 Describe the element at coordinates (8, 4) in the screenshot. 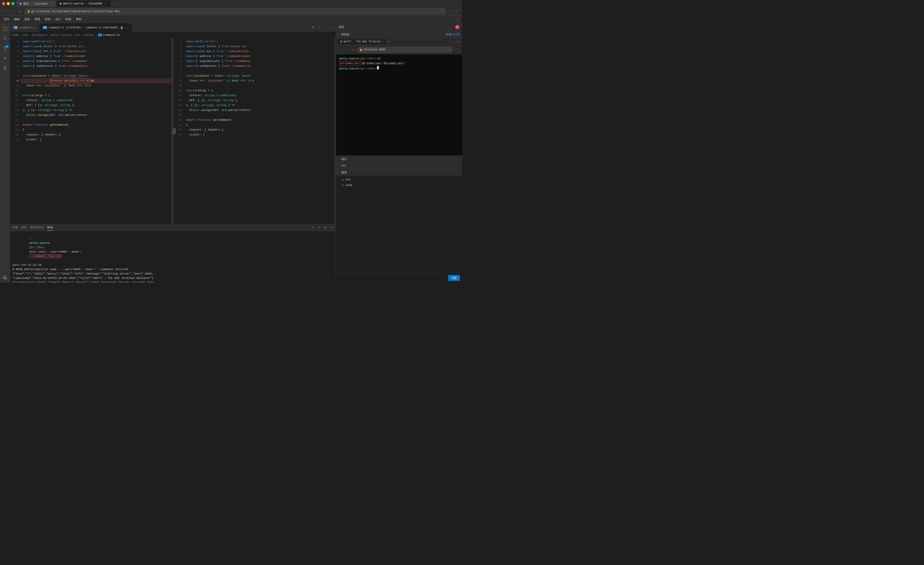

I see `minimize-button` at that location.